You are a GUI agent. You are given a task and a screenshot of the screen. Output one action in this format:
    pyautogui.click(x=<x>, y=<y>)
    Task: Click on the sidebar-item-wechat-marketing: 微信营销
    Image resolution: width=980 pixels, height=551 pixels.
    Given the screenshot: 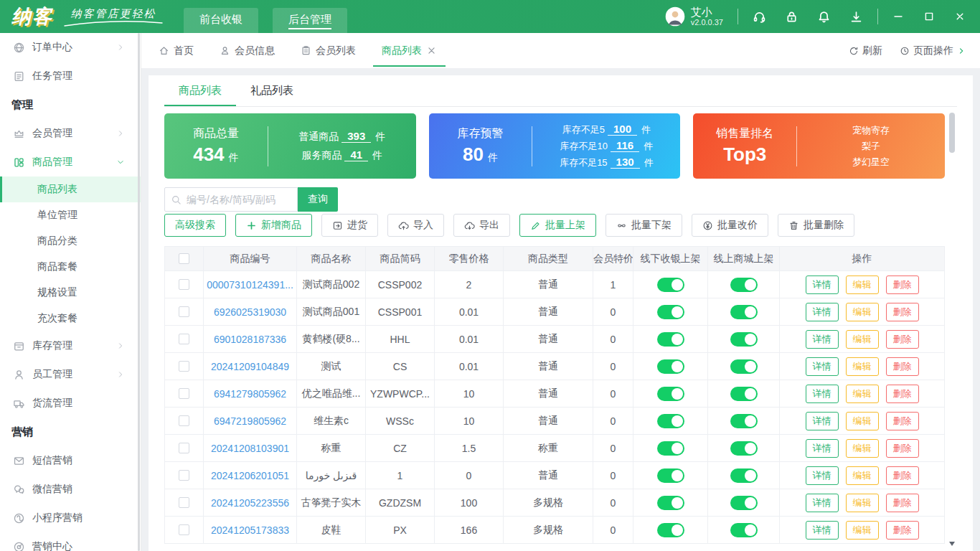 What is the action you would take?
    pyautogui.click(x=70, y=489)
    